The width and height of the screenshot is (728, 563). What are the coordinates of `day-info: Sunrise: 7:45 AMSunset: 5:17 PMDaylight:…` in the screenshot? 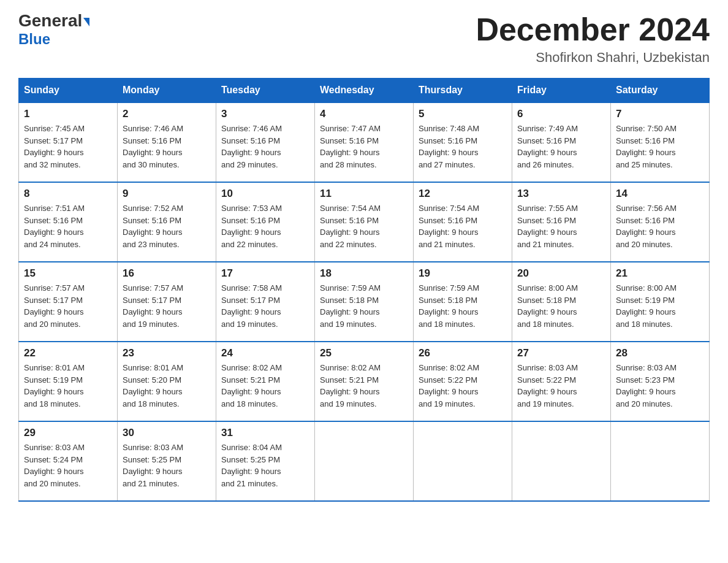 It's located at (68, 147).